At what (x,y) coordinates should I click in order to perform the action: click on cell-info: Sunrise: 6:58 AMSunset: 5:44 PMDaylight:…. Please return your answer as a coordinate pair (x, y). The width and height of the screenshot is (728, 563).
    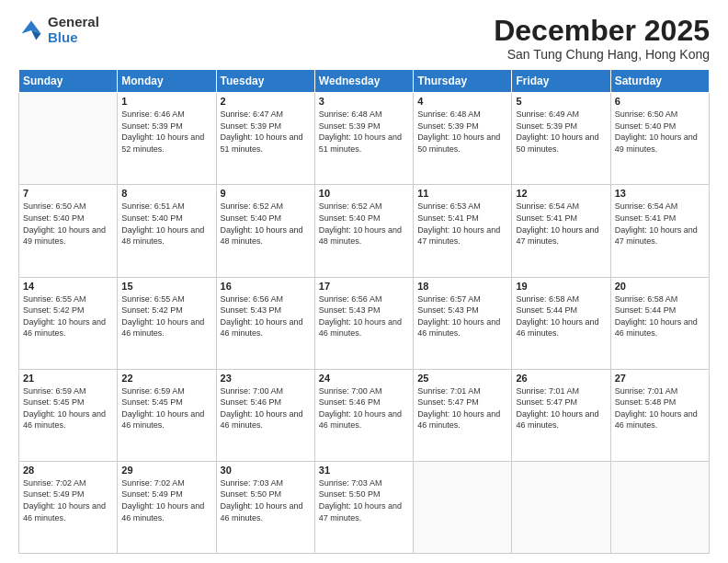
    Looking at the image, I should click on (660, 316).